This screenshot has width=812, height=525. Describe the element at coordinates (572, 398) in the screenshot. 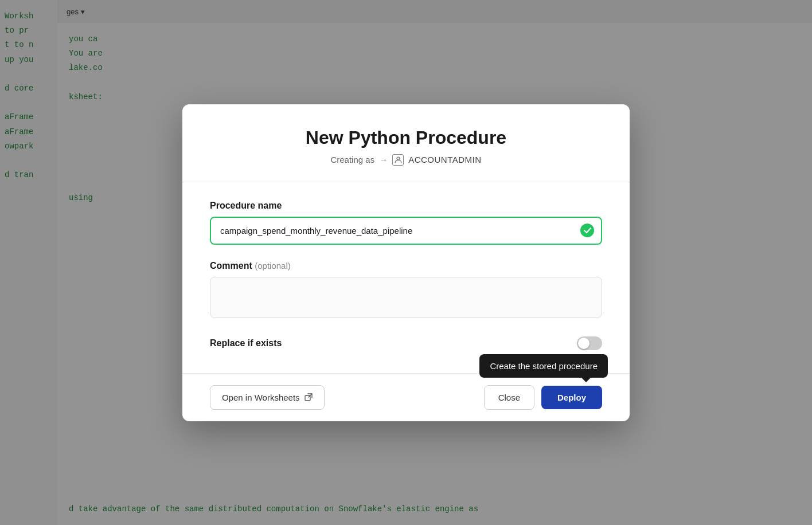

I see `deploy-tooltip-container: Create the stored procedure Deploy` at that location.